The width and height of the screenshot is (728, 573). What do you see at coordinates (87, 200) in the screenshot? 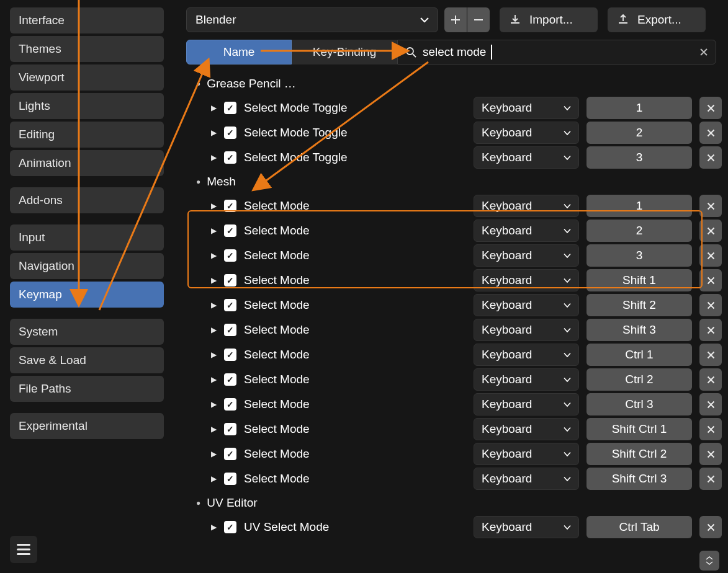
I see `sidebar-item-add-ons: Add-ons` at bounding box center [87, 200].